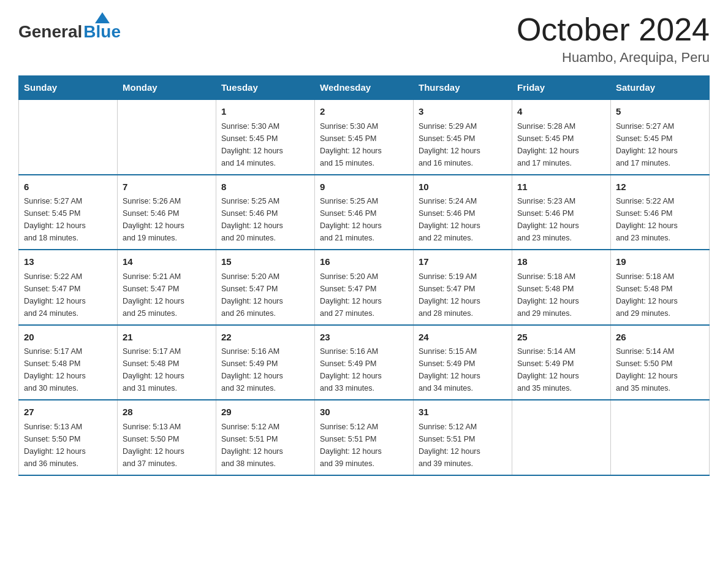 The image size is (728, 563). What do you see at coordinates (102, 32) in the screenshot?
I see `logo-blue-text: Blue` at bounding box center [102, 32].